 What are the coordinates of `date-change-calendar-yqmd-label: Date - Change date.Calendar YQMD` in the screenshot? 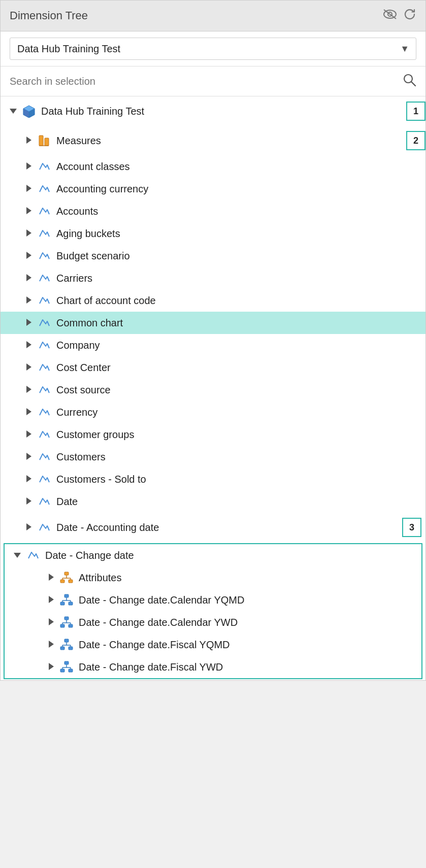 It's located at (250, 600).